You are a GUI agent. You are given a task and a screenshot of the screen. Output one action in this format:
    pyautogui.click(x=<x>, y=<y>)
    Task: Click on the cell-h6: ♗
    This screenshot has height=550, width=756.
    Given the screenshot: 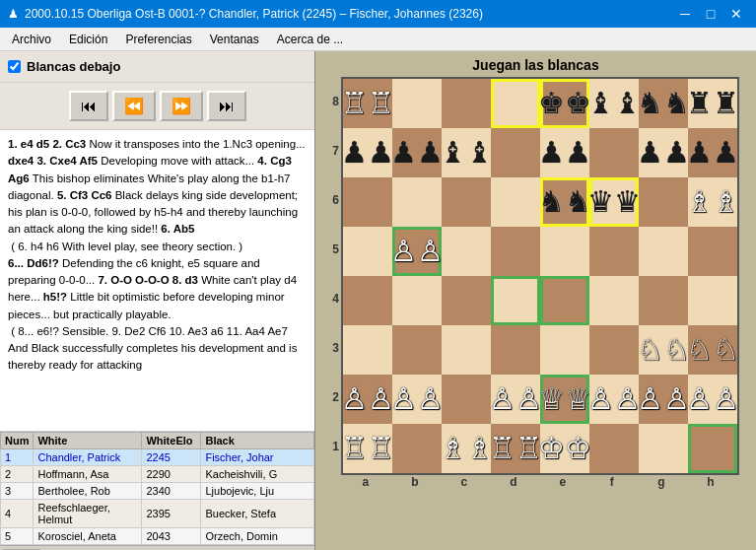 What is the action you would take?
    pyautogui.click(x=713, y=202)
    